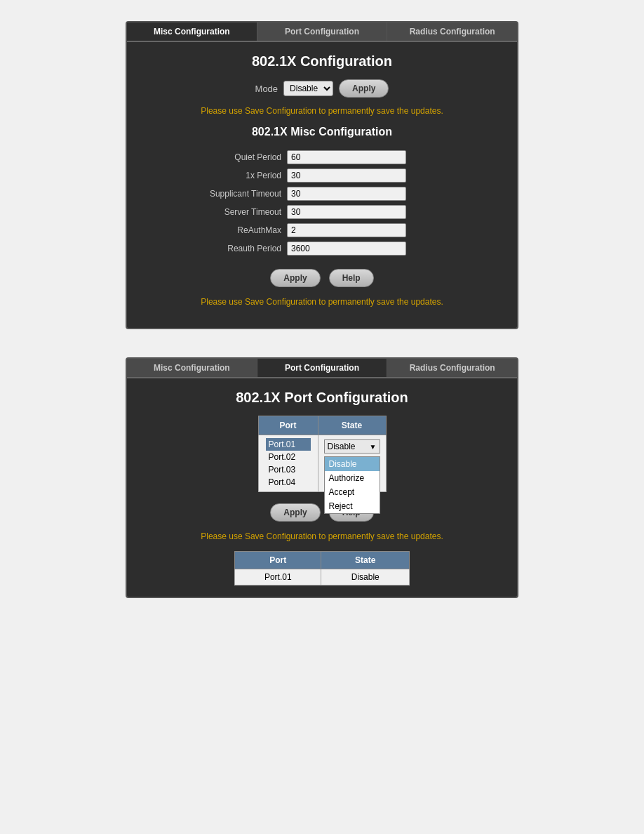 The width and height of the screenshot is (644, 834). What do you see at coordinates (323, 454) in the screenshot?
I see `port-state-table: Port State Port.01 Port.02 Port.03` at bounding box center [323, 454].